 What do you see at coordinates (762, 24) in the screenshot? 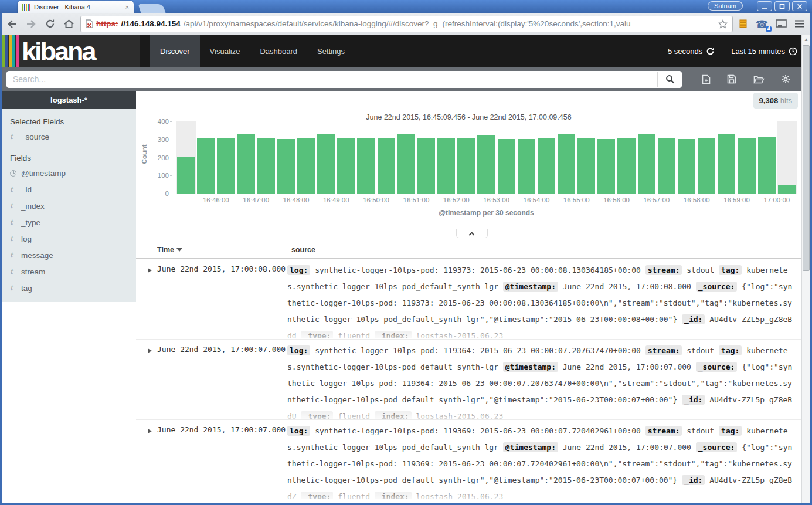
I see `extension-phone-icon: ☎4` at bounding box center [762, 24].